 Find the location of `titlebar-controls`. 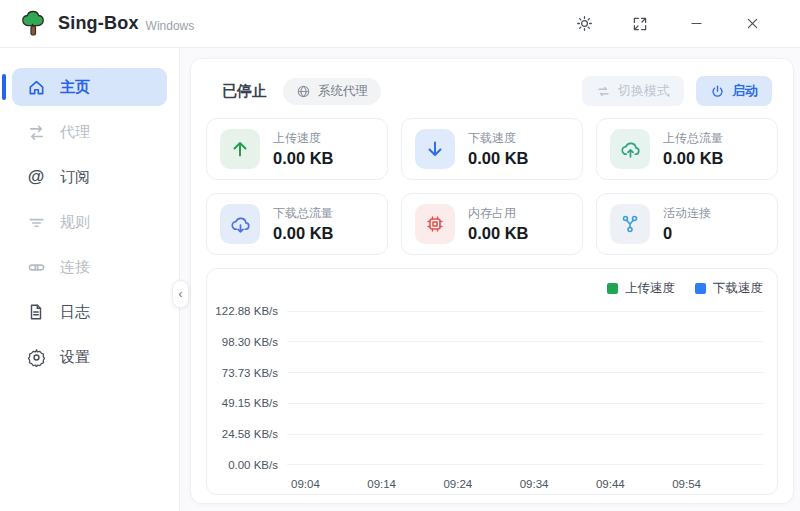

titlebar-controls is located at coordinates (677, 24).